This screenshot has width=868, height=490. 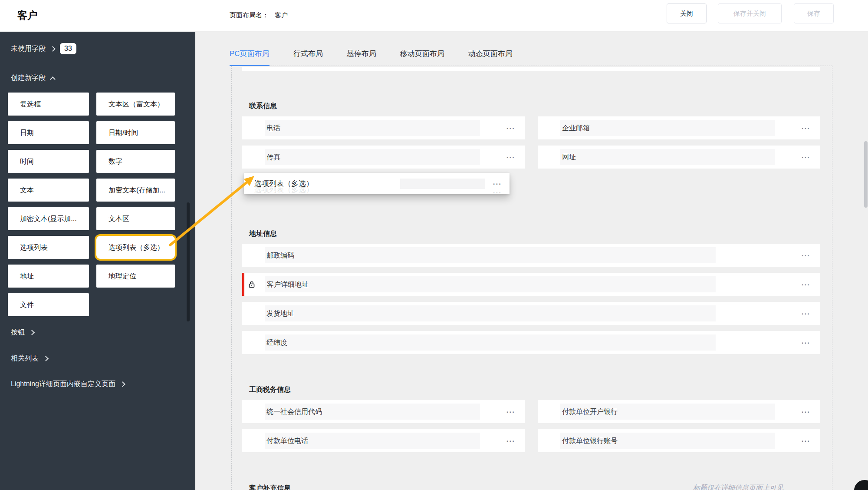 What do you see at coordinates (135, 219) in the screenshot?
I see `field-type-button: 文本区` at bounding box center [135, 219].